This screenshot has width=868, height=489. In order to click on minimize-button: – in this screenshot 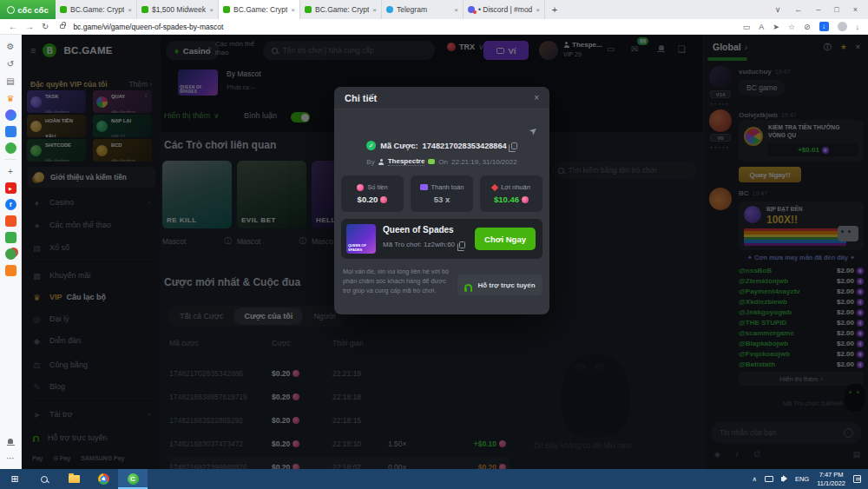, I will do `click(818, 10)`.